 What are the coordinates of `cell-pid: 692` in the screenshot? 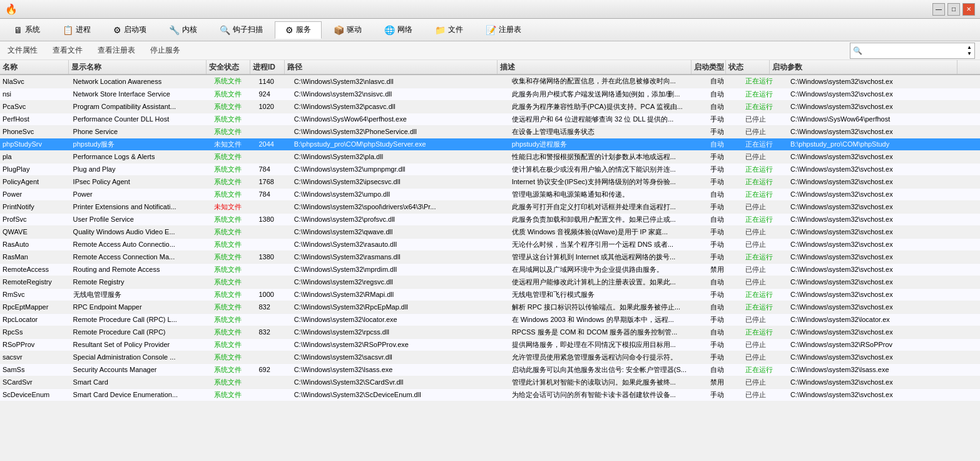 It's located at (273, 370).